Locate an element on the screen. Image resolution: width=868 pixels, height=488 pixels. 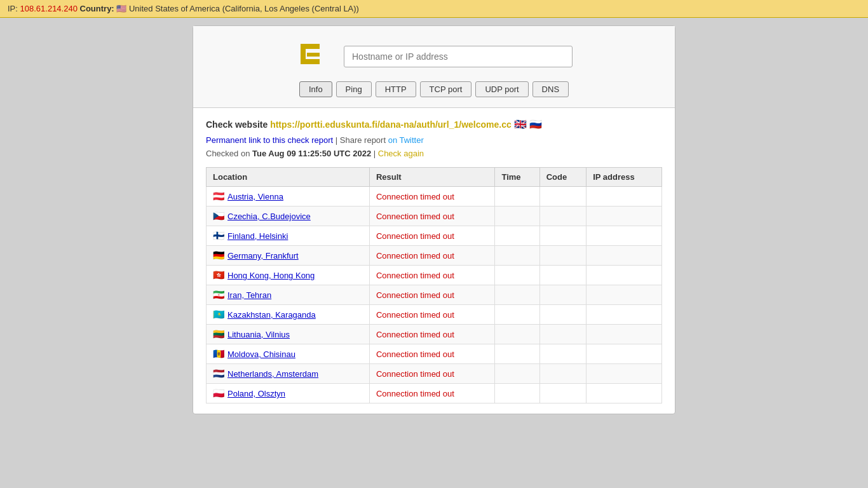
location-link: Poland, Olsztyn is located at coordinates (257, 394).